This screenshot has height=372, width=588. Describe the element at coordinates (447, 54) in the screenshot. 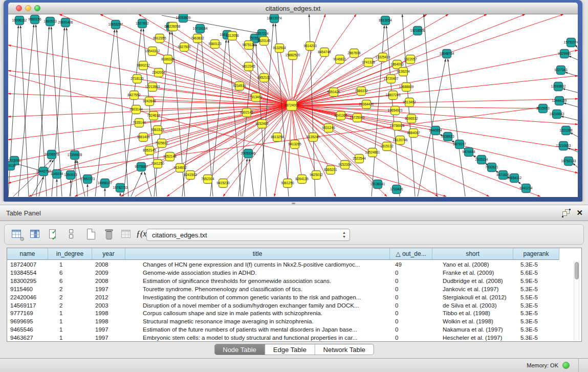

I see `graph-node: 16648784` at that location.